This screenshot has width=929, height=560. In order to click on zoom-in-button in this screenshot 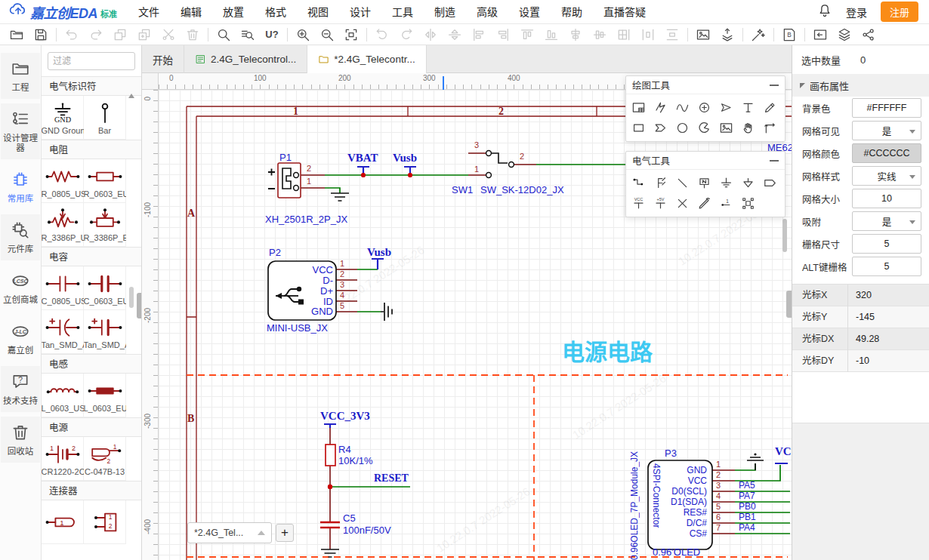, I will do `click(303, 35)`.